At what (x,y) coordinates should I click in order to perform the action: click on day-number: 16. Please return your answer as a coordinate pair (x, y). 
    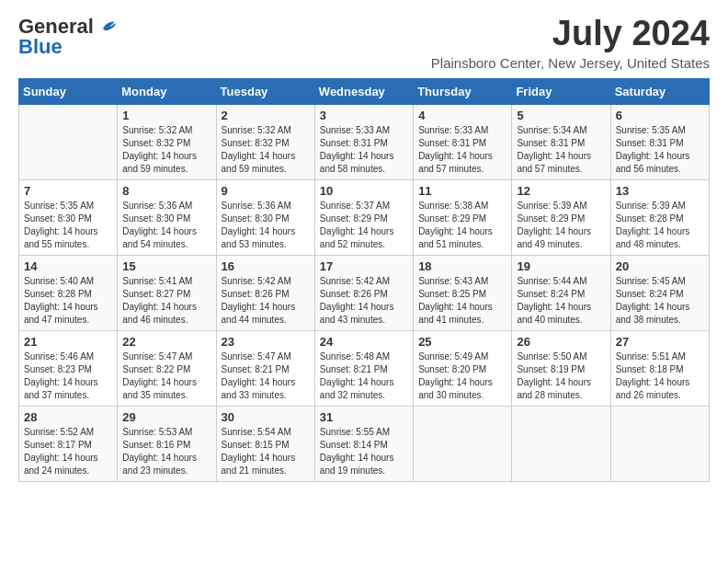
    Looking at the image, I should click on (266, 267).